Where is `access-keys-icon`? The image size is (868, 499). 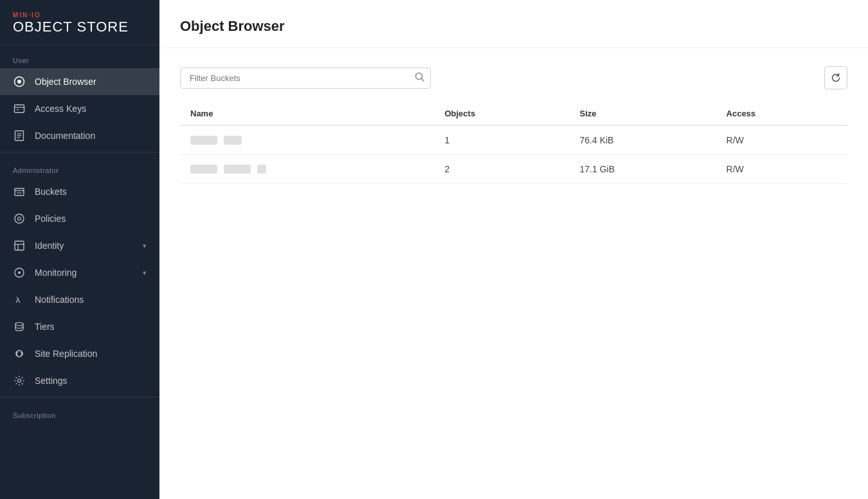
access-keys-icon is located at coordinates (19, 109).